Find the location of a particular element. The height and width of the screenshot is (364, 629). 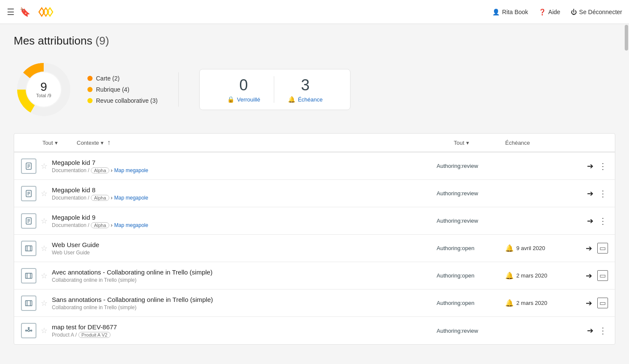

row-left-0: ☆ Megapole kid 7 Documentation / Alpha ›… is located at coordinates (229, 166).